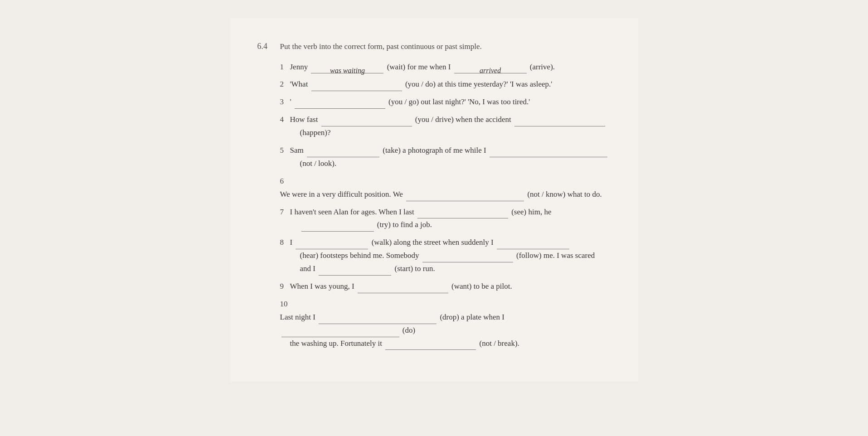 Image resolution: width=868 pixels, height=436 pixels. I want to click on item-number: 5, so click(285, 150).